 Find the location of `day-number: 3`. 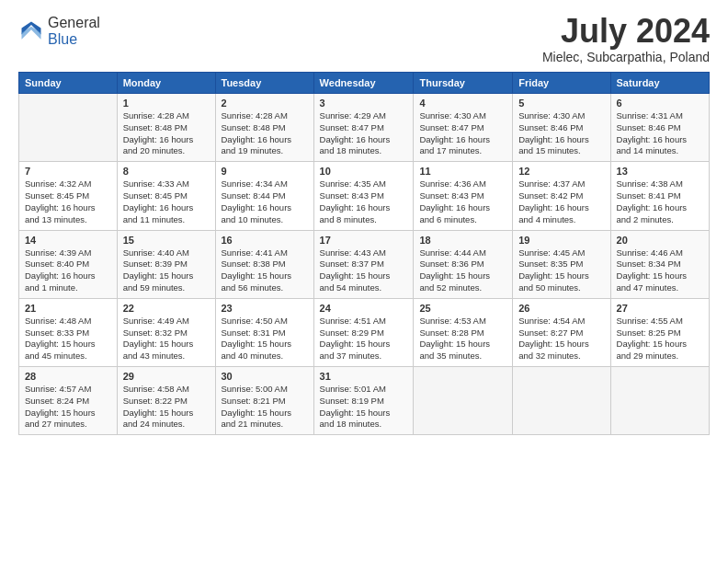

day-number: 3 is located at coordinates (364, 103).